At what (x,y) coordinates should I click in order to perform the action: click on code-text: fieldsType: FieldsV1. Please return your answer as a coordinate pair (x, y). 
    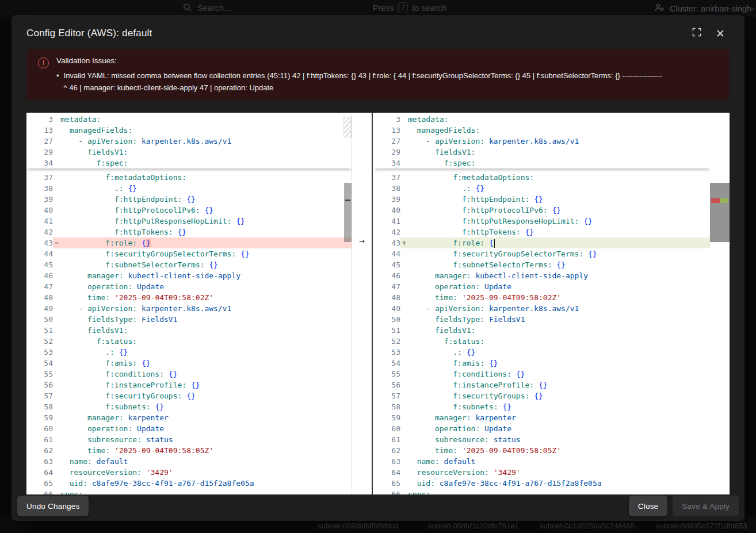
    Looking at the image, I should click on (203, 320).